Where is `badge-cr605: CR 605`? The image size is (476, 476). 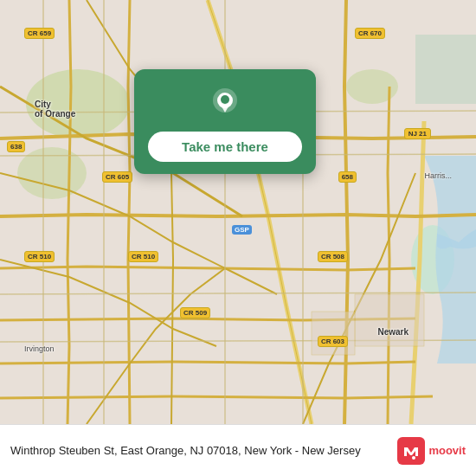
badge-cr605: CR 605 is located at coordinates (118, 177).